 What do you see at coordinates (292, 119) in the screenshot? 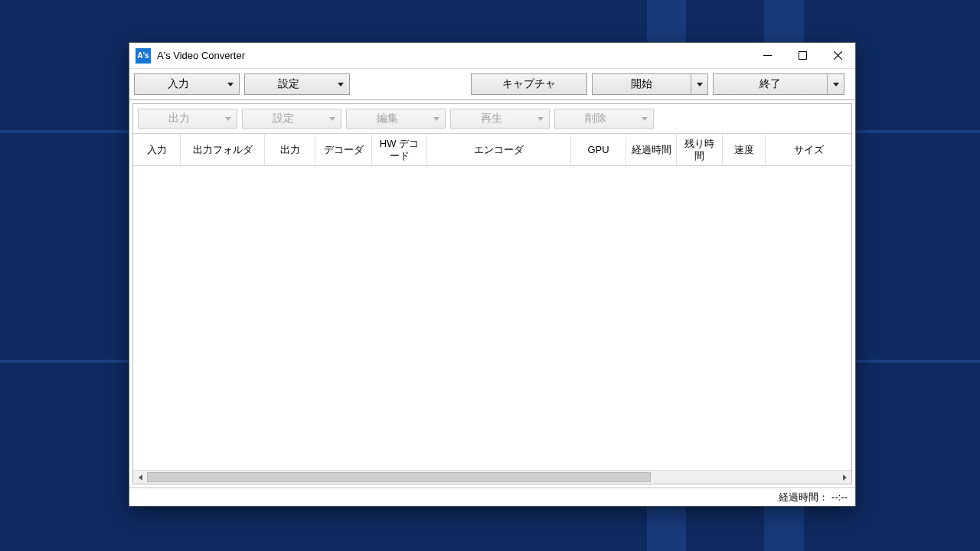
I see `sub-settings-button: 設定` at bounding box center [292, 119].